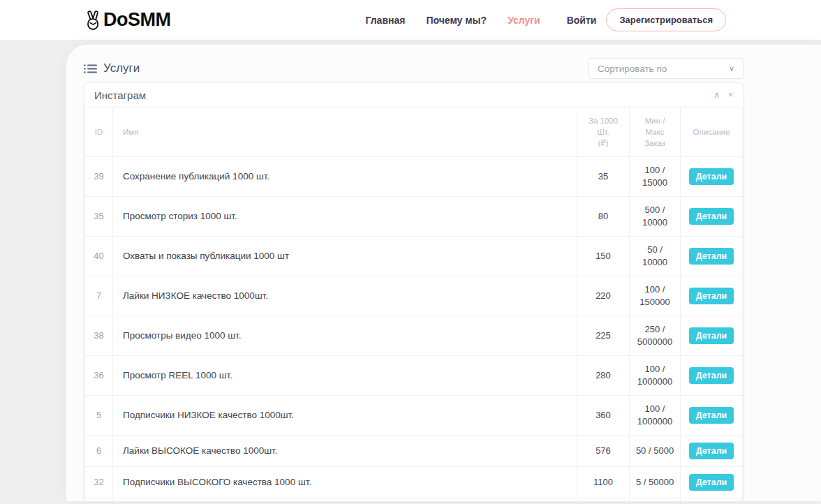 The height and width of the screenshot is (504, 821). Describe the element at coordinates (345, 416) in the screenshot. I see `service-name: Подписчики НИЗКОЕ качество 1000шт.` at that location.